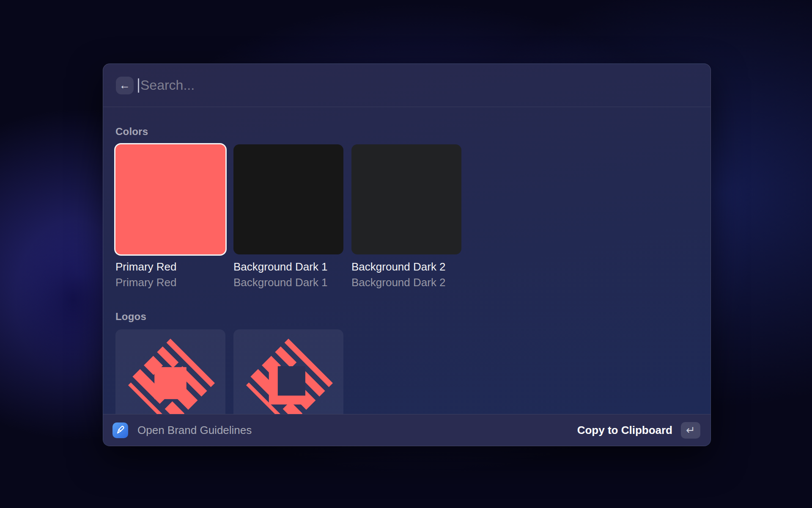 This screenshot has width=812, height=508. I want to click on section-header-colors: Colors, so click(407, 132).